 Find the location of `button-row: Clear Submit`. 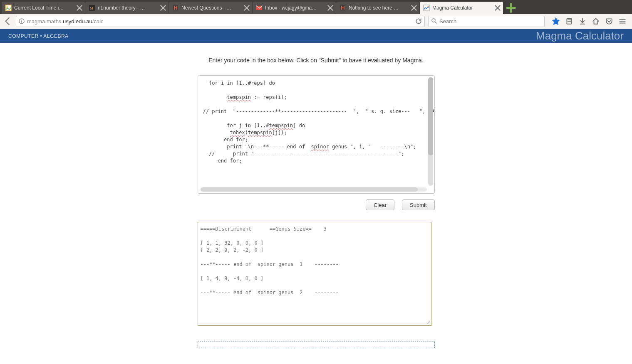

button-row: Clear Submit is located at coordinates (316, 205).